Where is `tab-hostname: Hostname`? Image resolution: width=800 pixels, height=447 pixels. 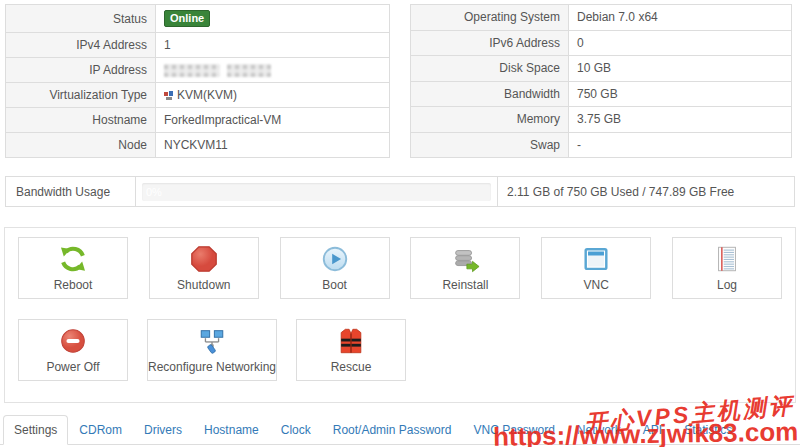 tab-hostname: Hostname is located at coordinates (232, 430).